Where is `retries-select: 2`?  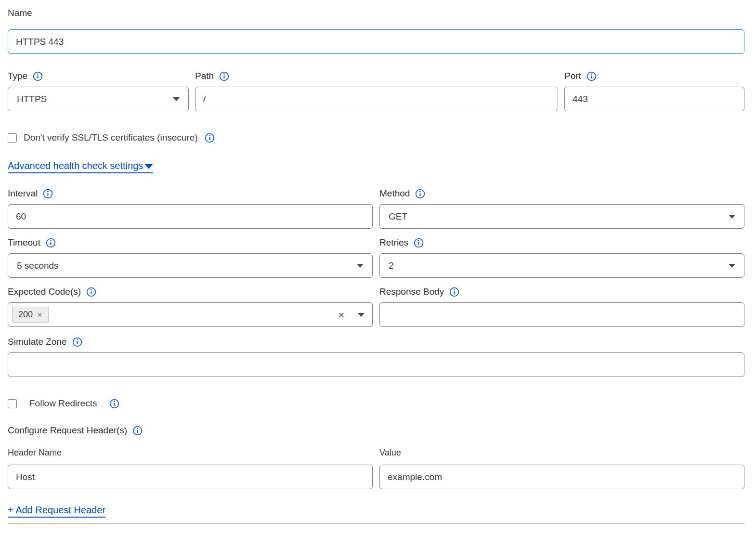 retries-select: 2 is located at coordinates (562, 266).